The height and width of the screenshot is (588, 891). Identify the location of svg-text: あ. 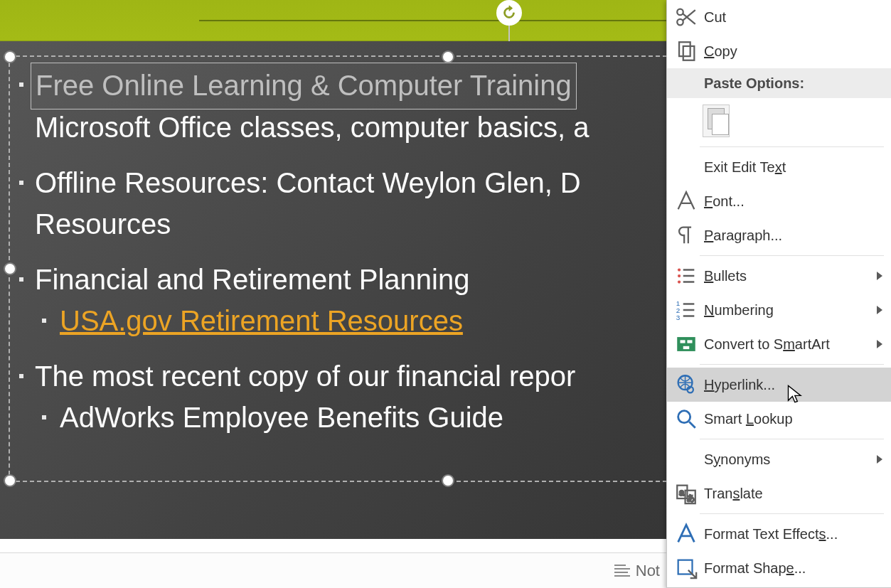
(691, 498).